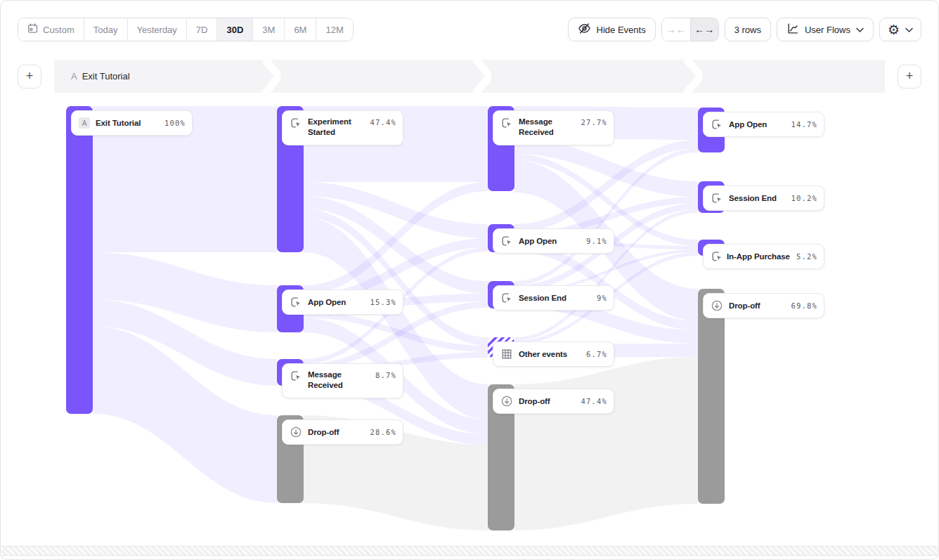 The image size is (939, 560). Describe the element at coordinates (621, 30) in the screenshot. I see `hide-events-label: Hide Events` at that location.